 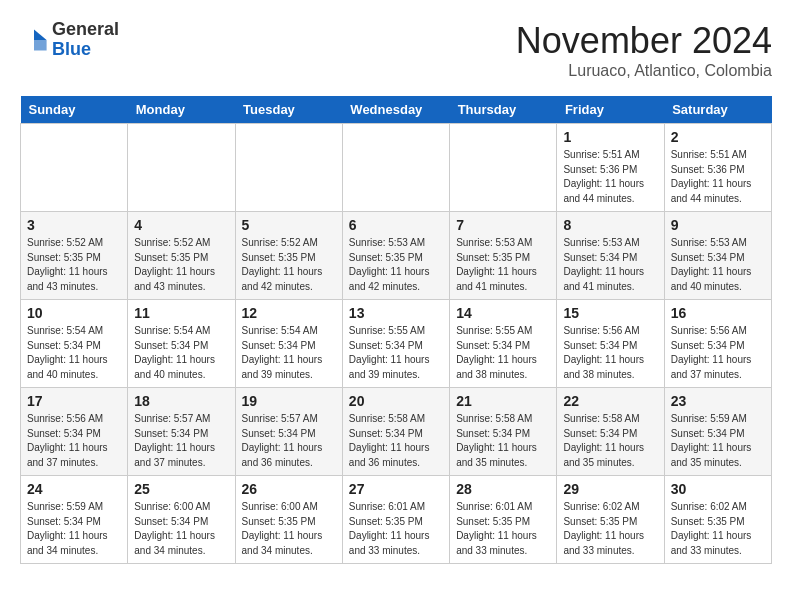 What do you see at coordinates (182, 110) in the screenshot?
I see `weekday-header-monday: Monday` at bounding box center [182, 110].